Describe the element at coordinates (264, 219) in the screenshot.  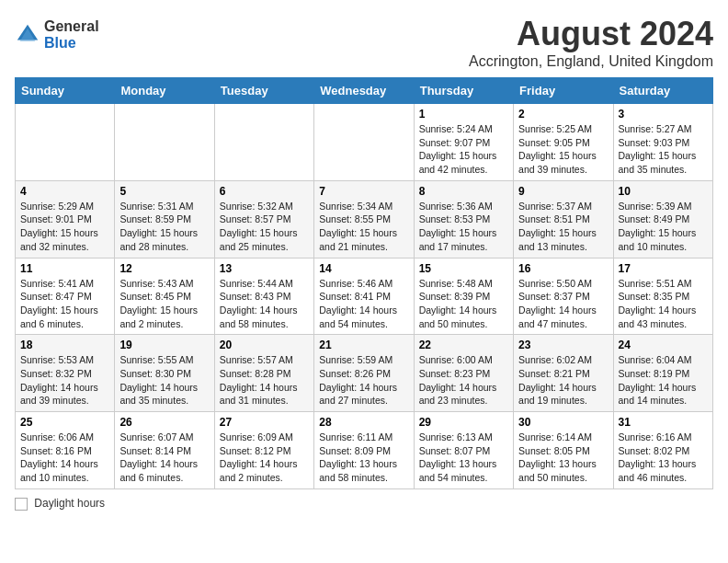
I see `calendar-cell: 6Sunrise: 5:32 AMSunset: 8:57 PMDaylight…` at that location.